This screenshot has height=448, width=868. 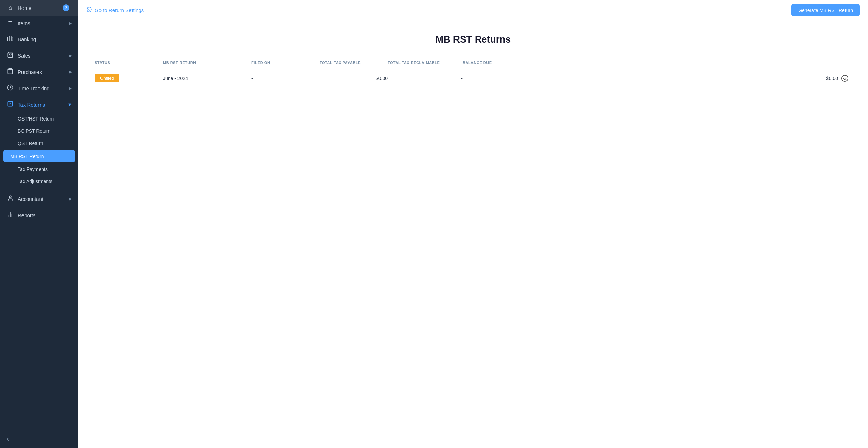 What do you see at coordinates (39, 131) in the screenshot?
I see `sidebar-sub-bc-pst: BC PST Return` at bounding box center [39, 131].